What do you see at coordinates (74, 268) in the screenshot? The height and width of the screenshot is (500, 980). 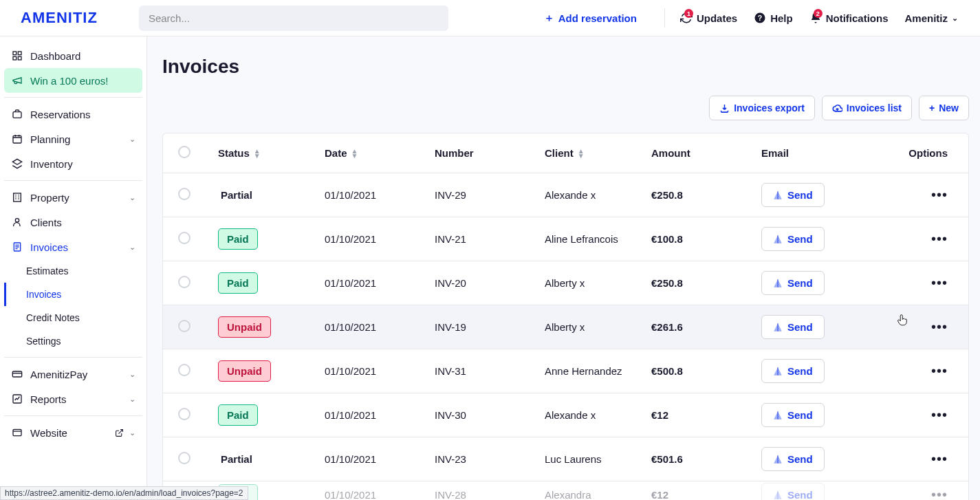 I see `sidebar: Dashboard Win a 100 euros! Reservations …` at bounding box center [74, 268].